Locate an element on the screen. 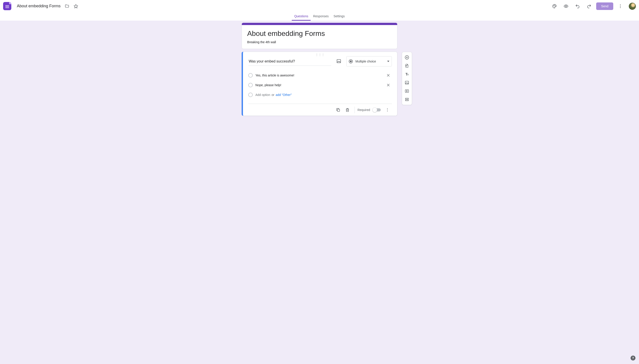 The width and height of the screenshot is (639, 364). add-other-button: add "Other" is located at coordinates (284, 95).